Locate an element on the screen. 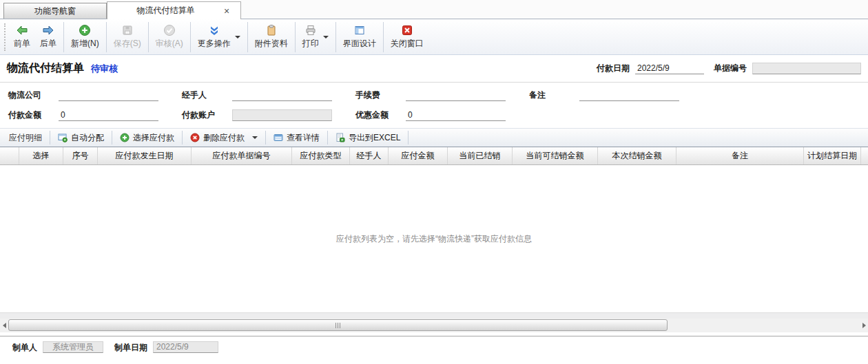 The height and width of the screenshot is (364, 868). scrollbar-thumb is located at coordinates (338, 325).